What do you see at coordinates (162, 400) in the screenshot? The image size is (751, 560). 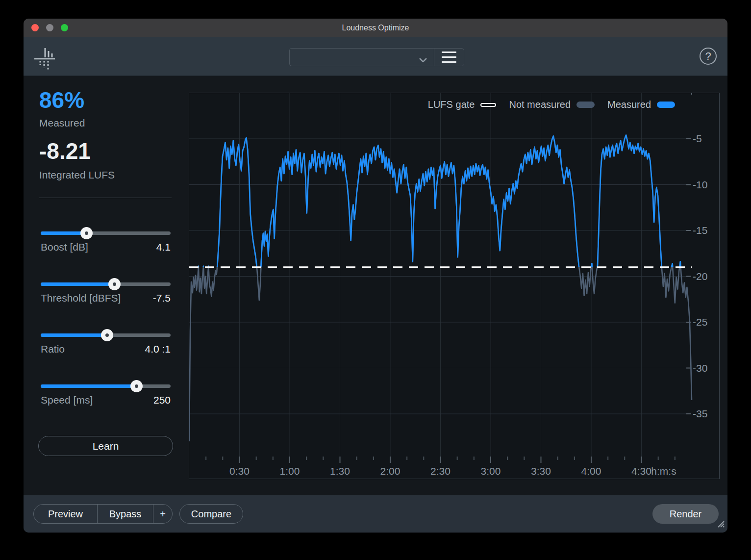 I see `speed-value: 250` at bounding box center [162, 400].